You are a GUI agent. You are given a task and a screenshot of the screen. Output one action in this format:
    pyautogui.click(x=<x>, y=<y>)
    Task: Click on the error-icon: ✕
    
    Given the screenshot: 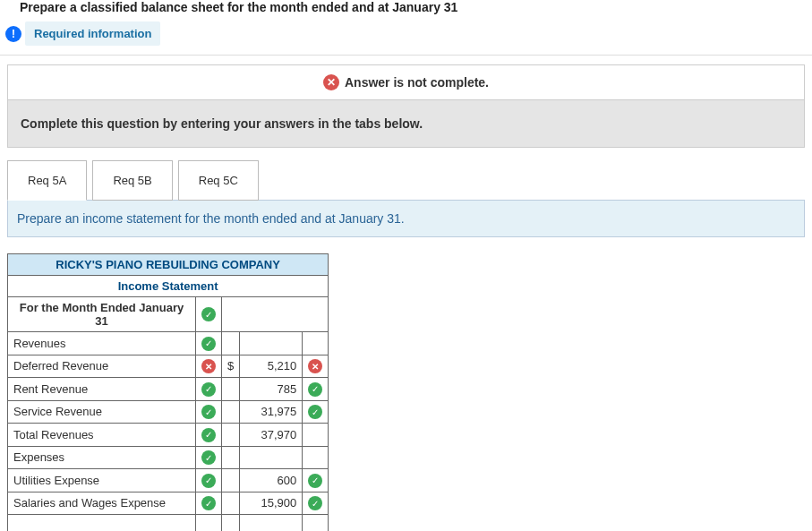 What is the action you would take?
    pyautogui.click(x=331, y=82)
    